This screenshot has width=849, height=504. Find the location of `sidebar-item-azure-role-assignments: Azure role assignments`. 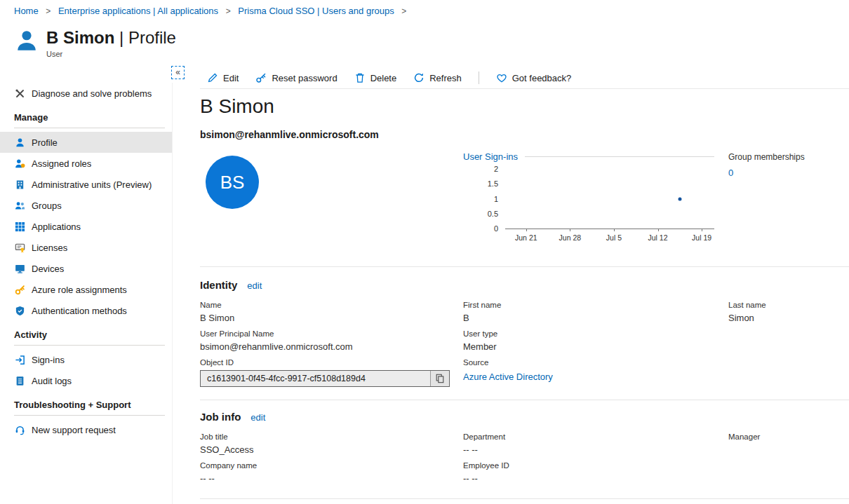

sidebar-item-azure-role-assignments: Azure role assignments is located at coordinates (86, 290).